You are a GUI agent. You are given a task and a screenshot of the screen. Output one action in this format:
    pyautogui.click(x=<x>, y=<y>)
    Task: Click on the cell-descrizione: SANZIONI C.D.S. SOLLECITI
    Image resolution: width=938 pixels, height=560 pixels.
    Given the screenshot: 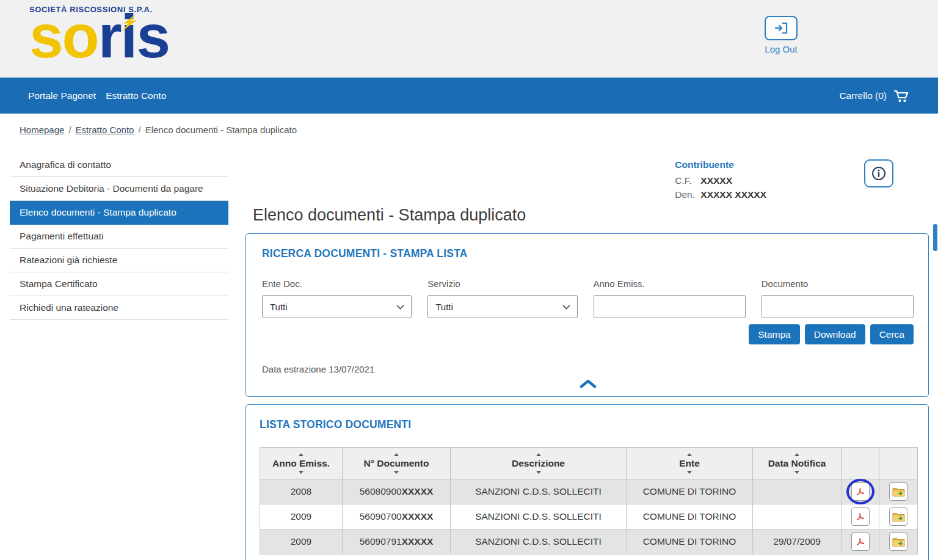 What is the action you would take?
    pyautogui.click(x=539, y=542)
    